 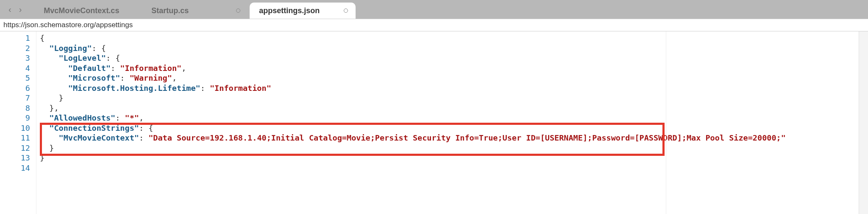 What do you see at coordinates (15, 168) in the screenshot?
I see `line-number: 14` at bounding box center [15, 168].